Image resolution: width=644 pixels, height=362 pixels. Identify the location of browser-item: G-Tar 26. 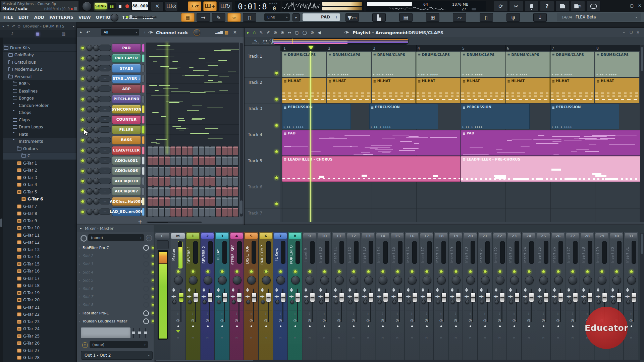
(38, 343).